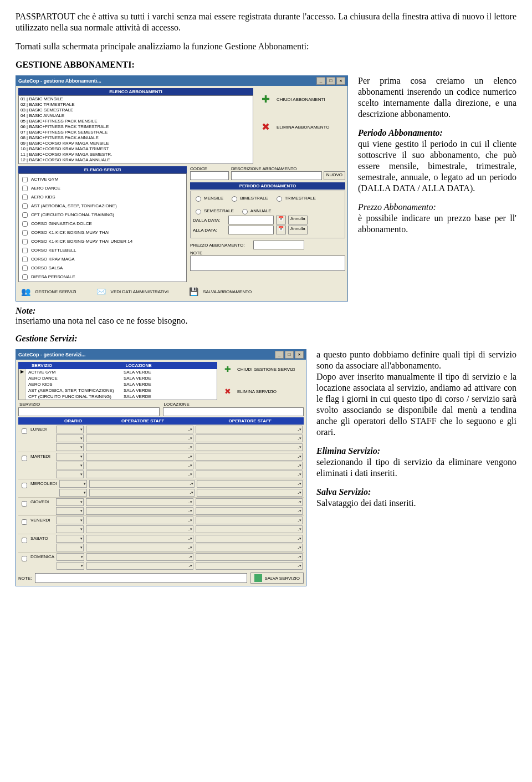 The image size is (532, 782). I want to click on periodo-radio: MENSILE, so click(208, 198).